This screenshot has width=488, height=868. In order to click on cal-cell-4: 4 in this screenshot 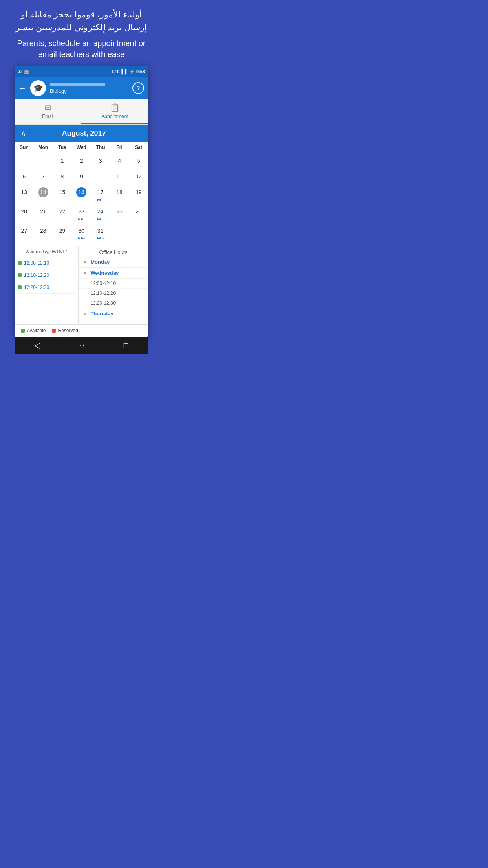, I will do `click(119, 161)`.